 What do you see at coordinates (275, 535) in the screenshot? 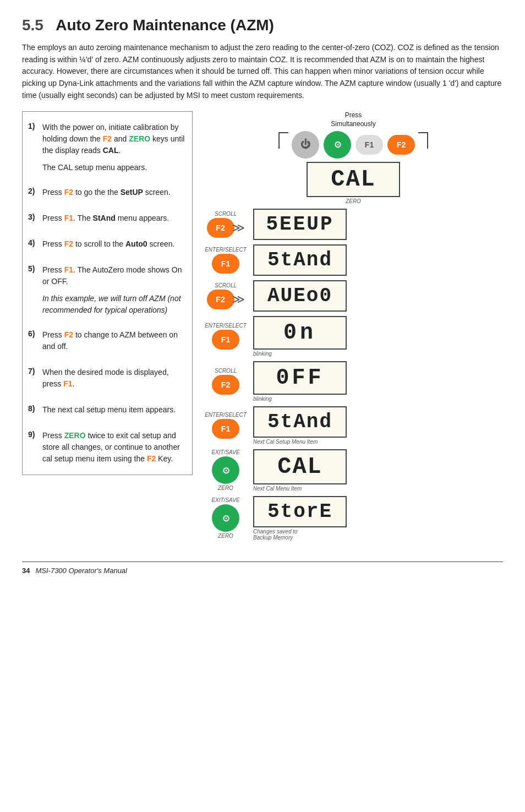
I see `changes-saved-label: Changes saved toBackup Memory` at bounding box center [275, 535].